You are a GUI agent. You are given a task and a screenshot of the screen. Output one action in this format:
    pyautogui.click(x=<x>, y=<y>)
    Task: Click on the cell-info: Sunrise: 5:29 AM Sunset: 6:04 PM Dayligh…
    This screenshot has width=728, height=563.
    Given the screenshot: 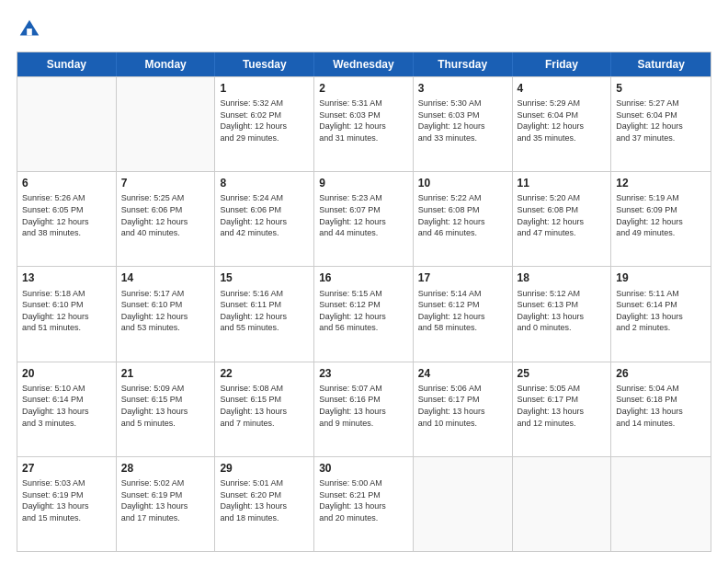 What is the action you would take?
    pyautogui.click(x=563, y=121)
    